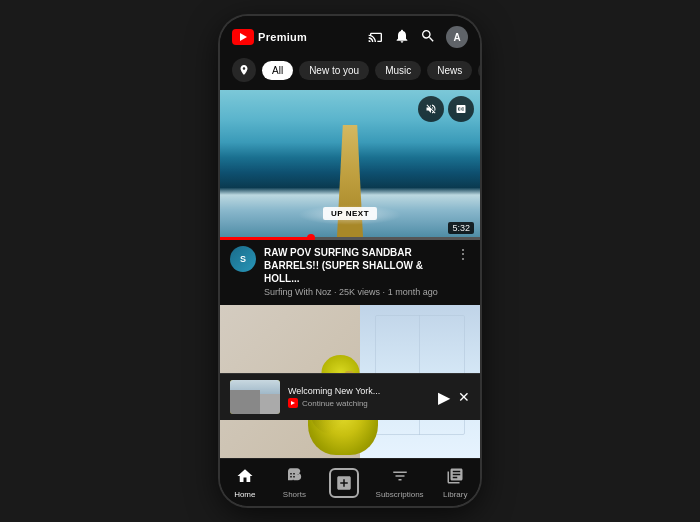  Describe the element at coordinates (350, 238) in the screenshot. I see `progress-bar` at that location.